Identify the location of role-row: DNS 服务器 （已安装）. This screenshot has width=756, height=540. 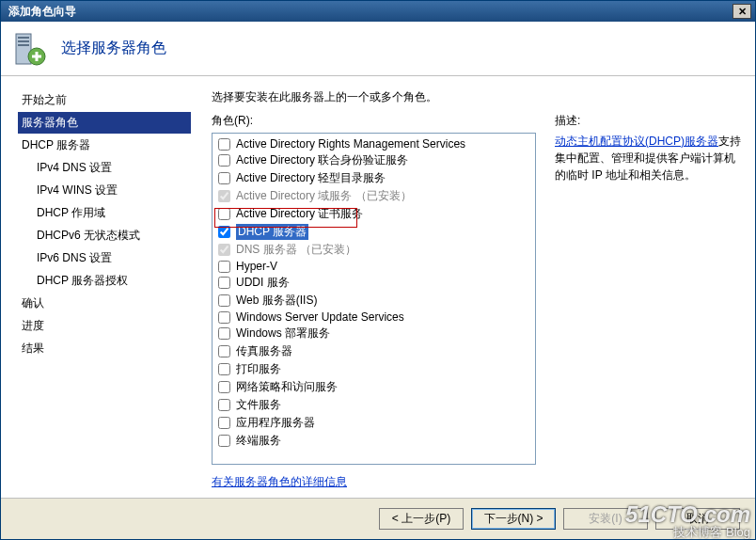
(374, 250).